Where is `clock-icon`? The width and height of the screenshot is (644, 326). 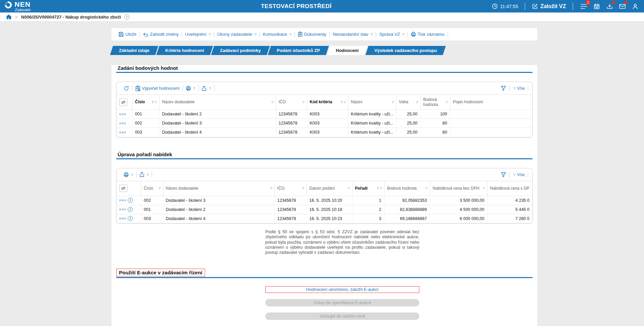
clock-icon is located at coordinates (495, 6).